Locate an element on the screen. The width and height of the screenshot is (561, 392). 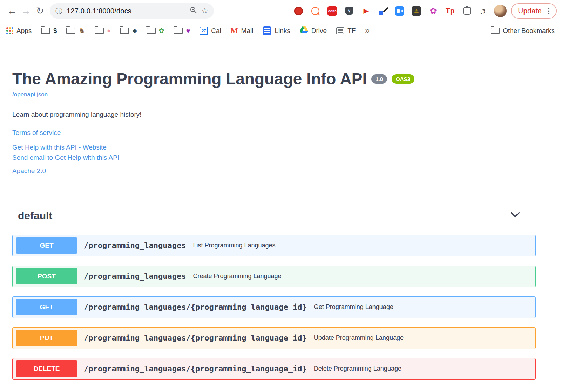
endpoint-row-delete-language: DELETE /programming_languages/{programmi… is located at coordinates (274, 369).